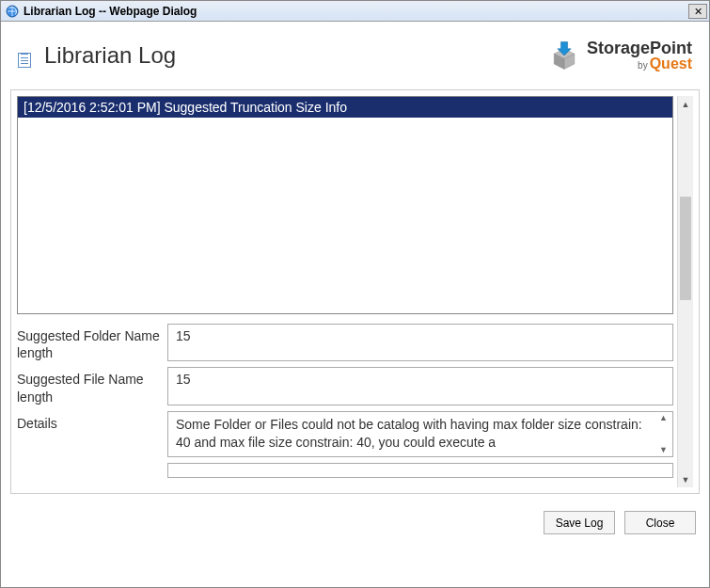  I want to click on details-label: Details, so click(92, 435).